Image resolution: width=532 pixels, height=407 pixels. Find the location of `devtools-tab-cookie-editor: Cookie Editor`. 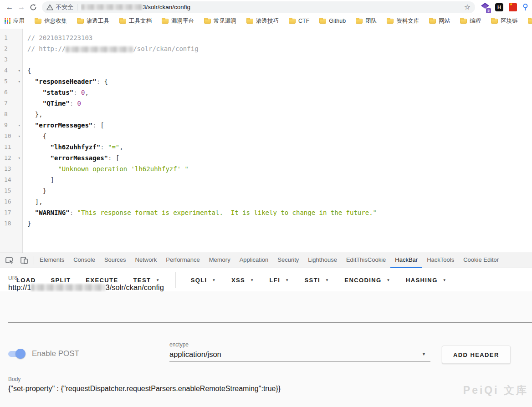

devtools-tab-cookie-editor: Cookie Editor is located at coordinates (481, 260).